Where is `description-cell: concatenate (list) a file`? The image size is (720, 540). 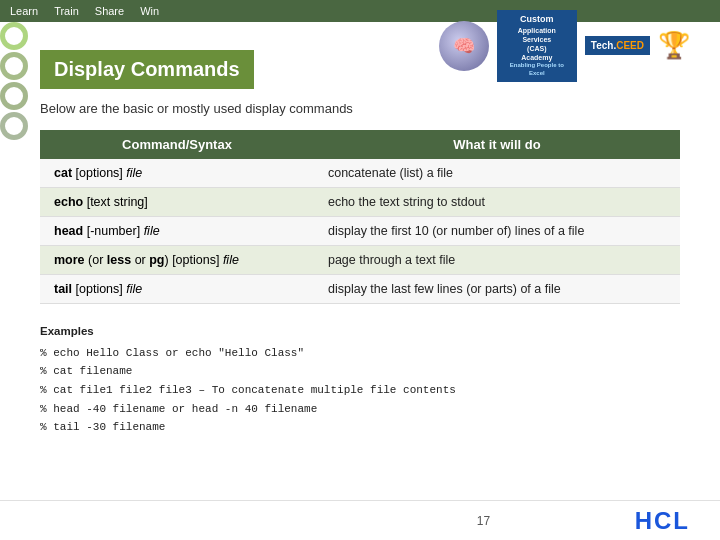 description-cell: concatenate (list) a file is located at coordinates (497, 174).